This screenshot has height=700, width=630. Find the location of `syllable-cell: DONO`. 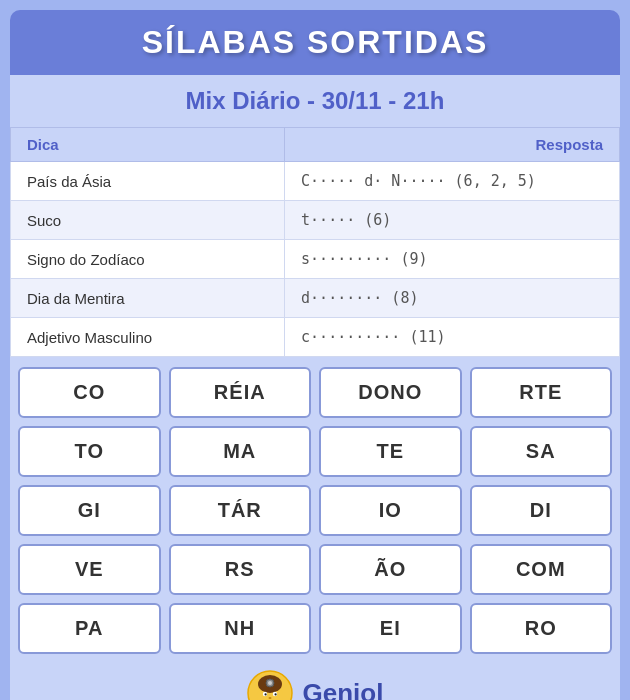

syllable-cell: DONO is located at coordinates (390, 392).